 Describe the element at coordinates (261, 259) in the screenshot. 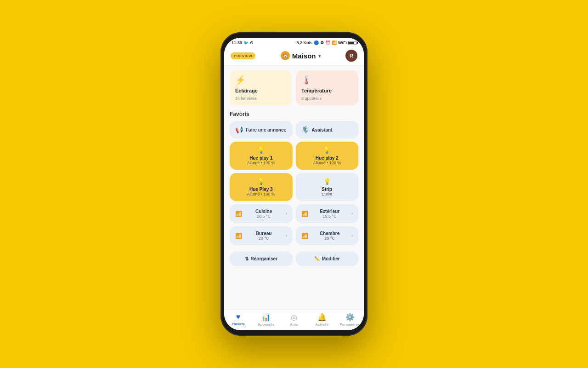

I see `reorganize-button: ⇅ Réorganiser` at that location.